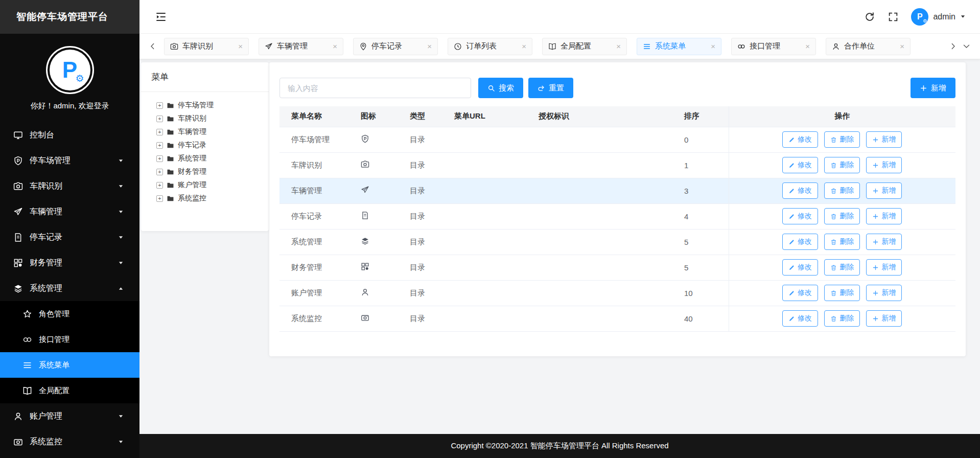 The width and height of the screenshot is (980, 458). What do you see at coordinates (46, 288) in the screenshot?
I see `sidebar-item-label: 系统管理` at bounding box center [46, 288].